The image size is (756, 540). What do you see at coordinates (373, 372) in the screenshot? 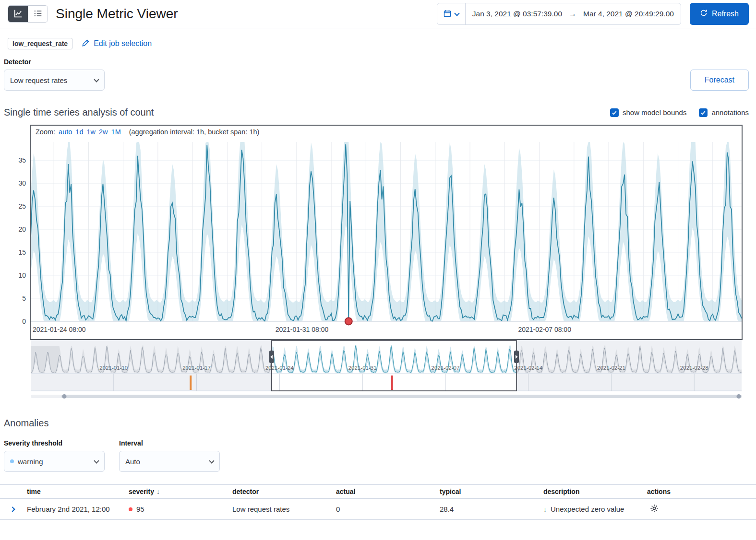
I see `context-navigator-chart: 2021-01-102021-01-172021-01-242021-01-31…` at bounding box center [373, 372].